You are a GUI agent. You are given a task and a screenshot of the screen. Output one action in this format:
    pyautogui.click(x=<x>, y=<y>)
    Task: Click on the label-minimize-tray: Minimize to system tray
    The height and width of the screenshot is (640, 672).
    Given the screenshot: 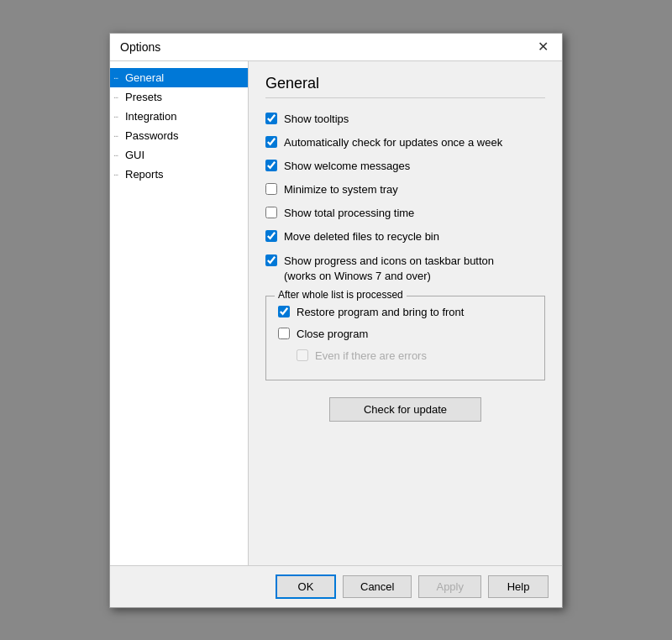 What is the action you would take?
    pyautogui.click(x=341, y=190)
    